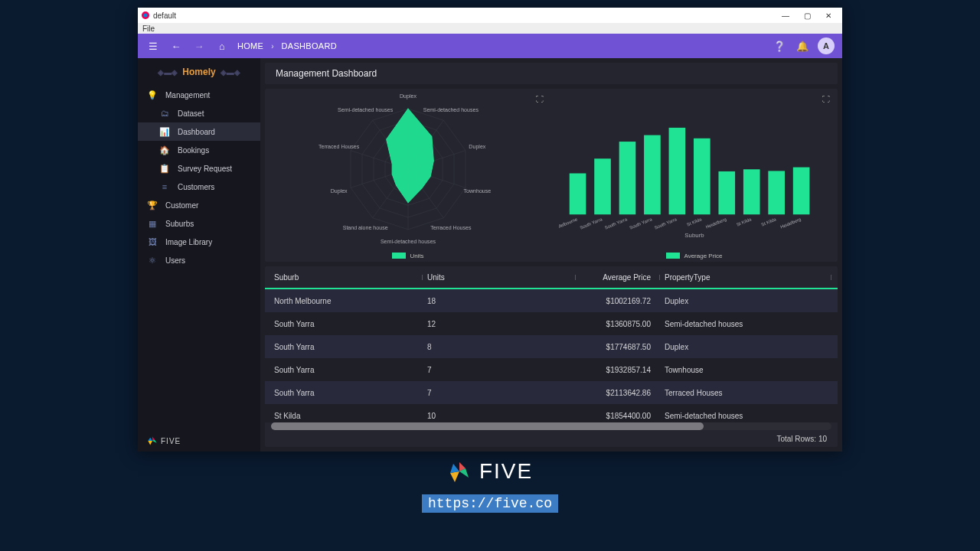 Image resolution: width=980 pixels, height=551 pixels. I want to click on svg-text: North Melbourne, so click(569, 225).